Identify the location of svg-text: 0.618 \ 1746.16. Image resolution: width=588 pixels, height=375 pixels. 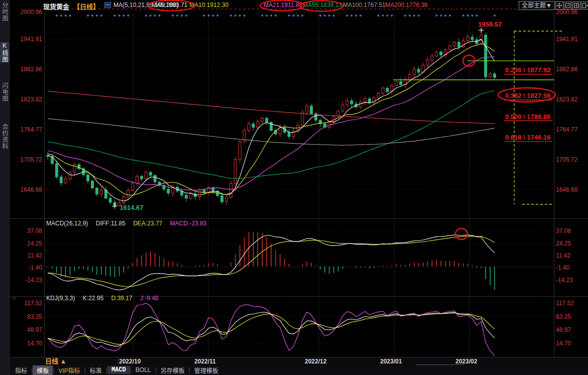
(528, 138).